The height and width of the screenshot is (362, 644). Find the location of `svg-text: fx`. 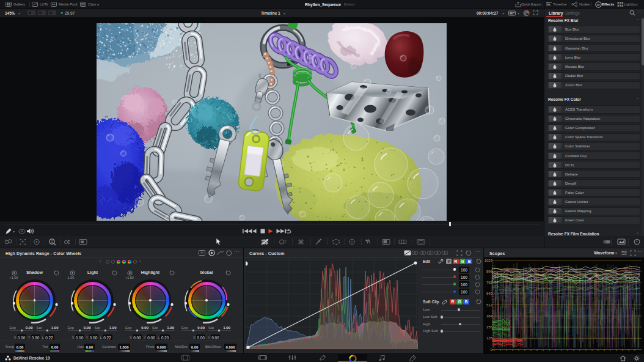

svg-text: fx is located at coordinates (599, 4).